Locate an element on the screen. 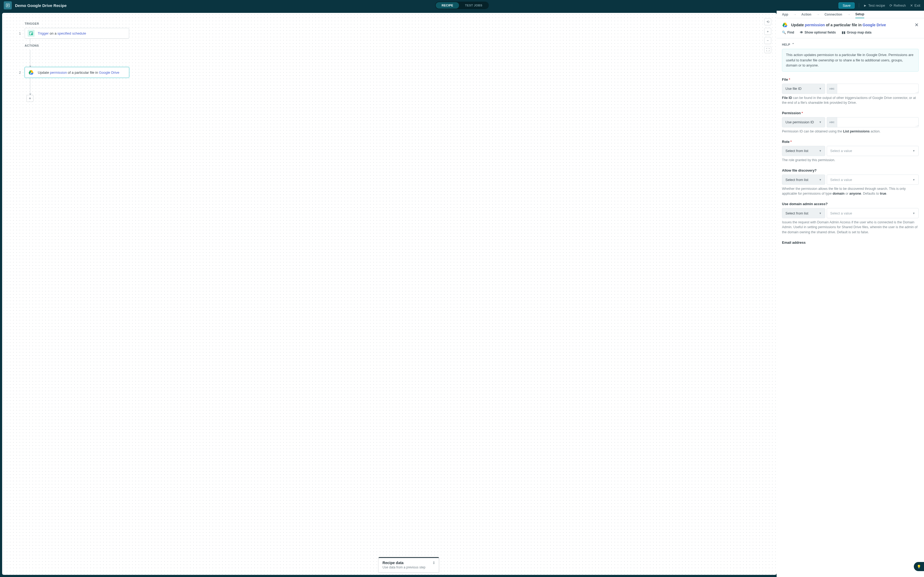  page-title: Demo Google Drive Recipe is located at coordinates (41, 5).